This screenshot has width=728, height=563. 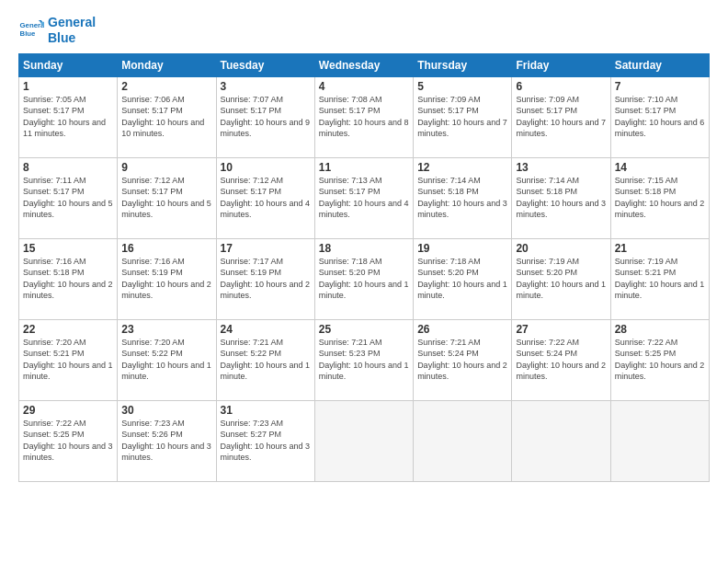 I want to click on day-number: 26, so click(x=462, y=329).